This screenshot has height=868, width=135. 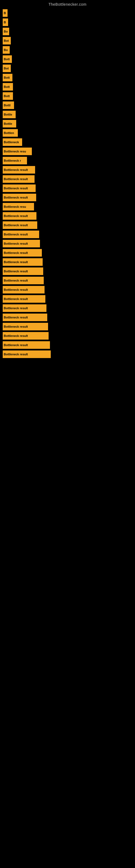 What do you see at coordinates (24, 299) in the screenshot?
I see `bar-31: Bottleneck result` at bounding box center [24, 299].